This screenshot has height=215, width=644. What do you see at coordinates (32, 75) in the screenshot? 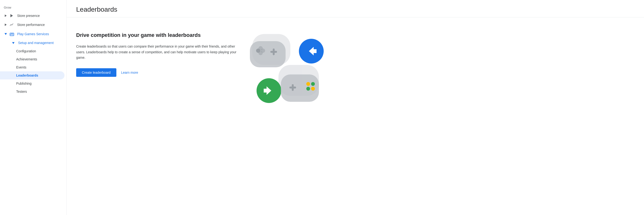
I see `sidebar-item-leaderboards: Leaderboards` at bounding box center [32, 75].